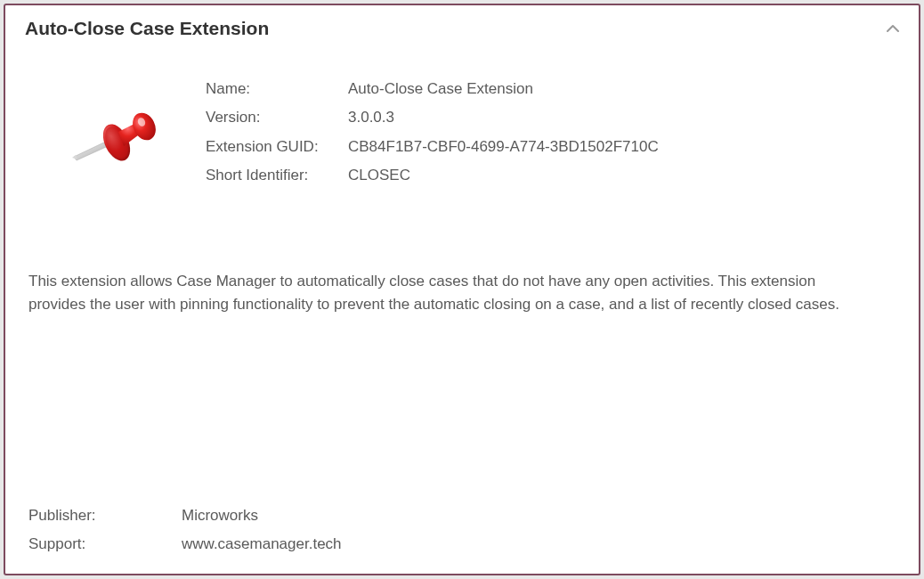 This screenshot has width=924, height=579. Describe the element at coordinates (185, 543) in the screenshot. I see `footer-row-support: Support: www.casemanager.tech` at that location.